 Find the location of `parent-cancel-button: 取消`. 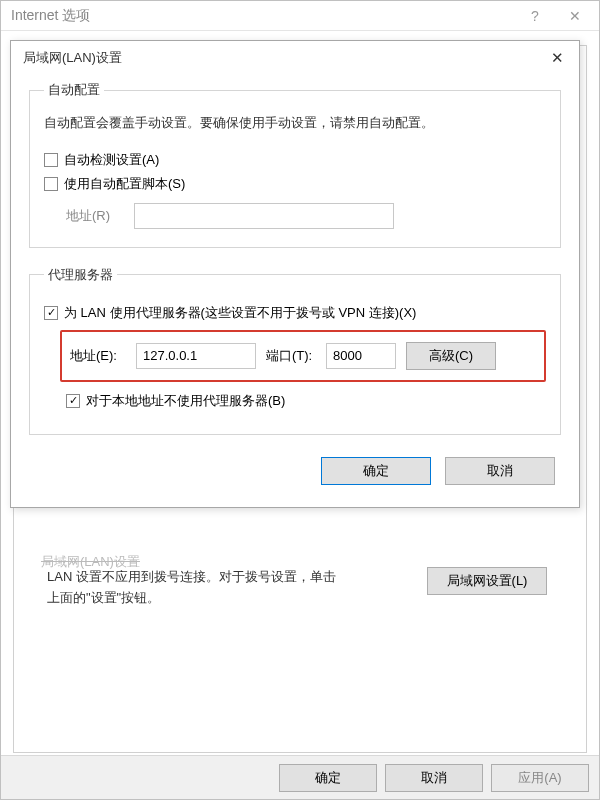

parent-cancel-button: 取消 is located at coordinates (434, 778).